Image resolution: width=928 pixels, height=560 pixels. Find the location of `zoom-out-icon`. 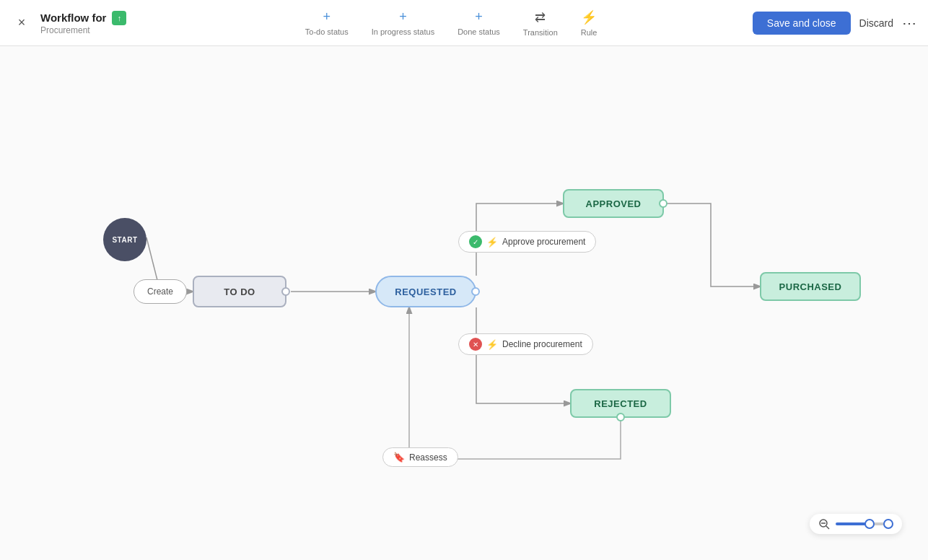

zoom-out-icon is located at coordinates (824, 524).